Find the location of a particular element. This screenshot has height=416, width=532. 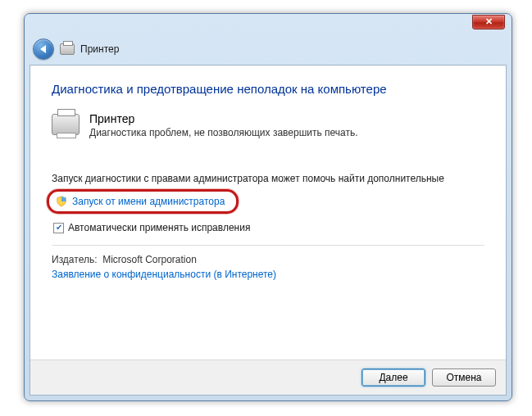

close-button: ✕ is located at coordinates (489, 22).